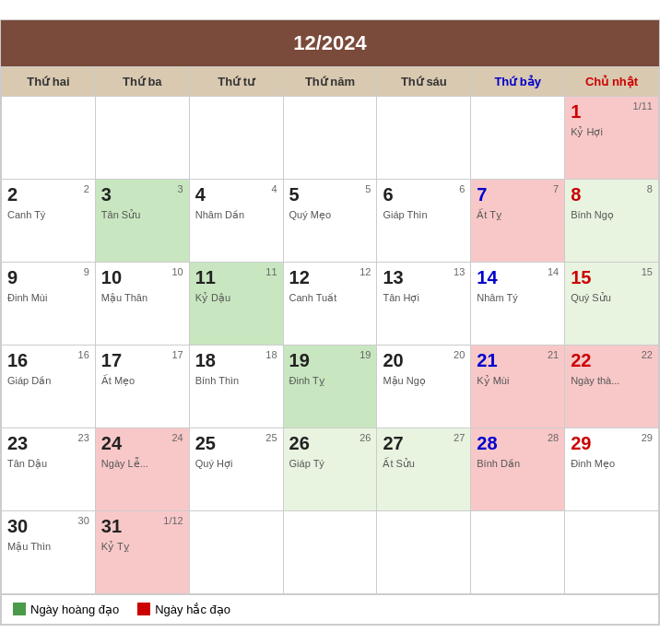 Image resolution: width=660 pixels, height=644 pixels. I want to click on lunar-name: Mậu Thân, so click(142, 299).